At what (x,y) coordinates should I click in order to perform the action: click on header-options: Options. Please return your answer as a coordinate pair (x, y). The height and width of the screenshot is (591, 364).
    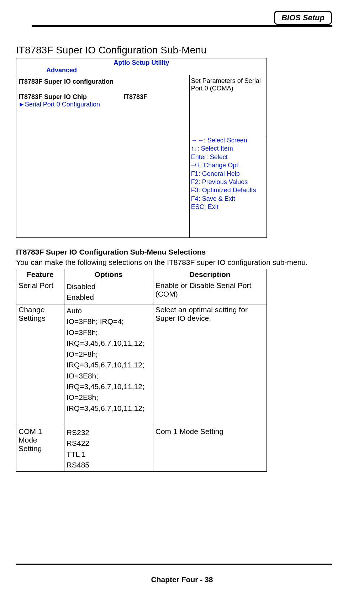
    Looking at the image, I should click on (109, 275).